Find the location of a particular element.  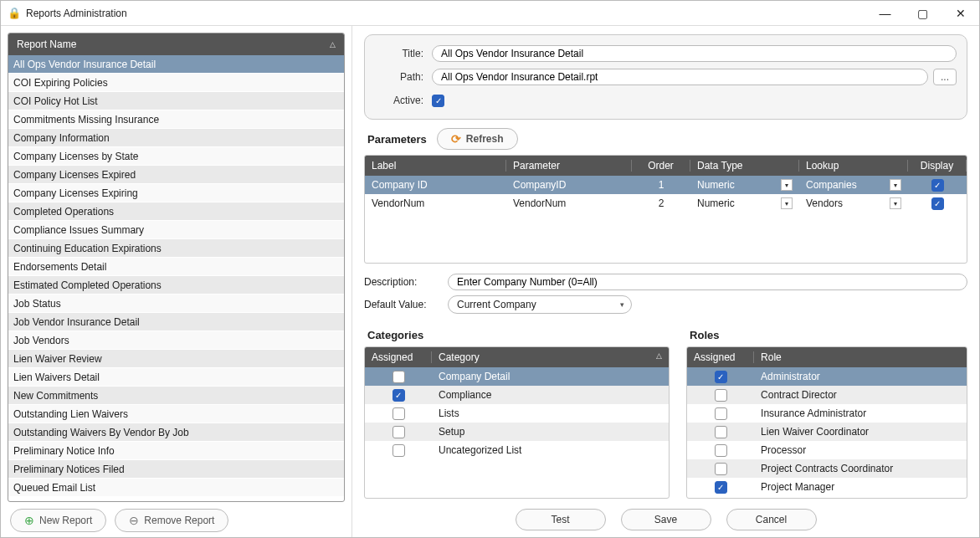

report-row: Completed Operations is located at coordinates (176, 212).